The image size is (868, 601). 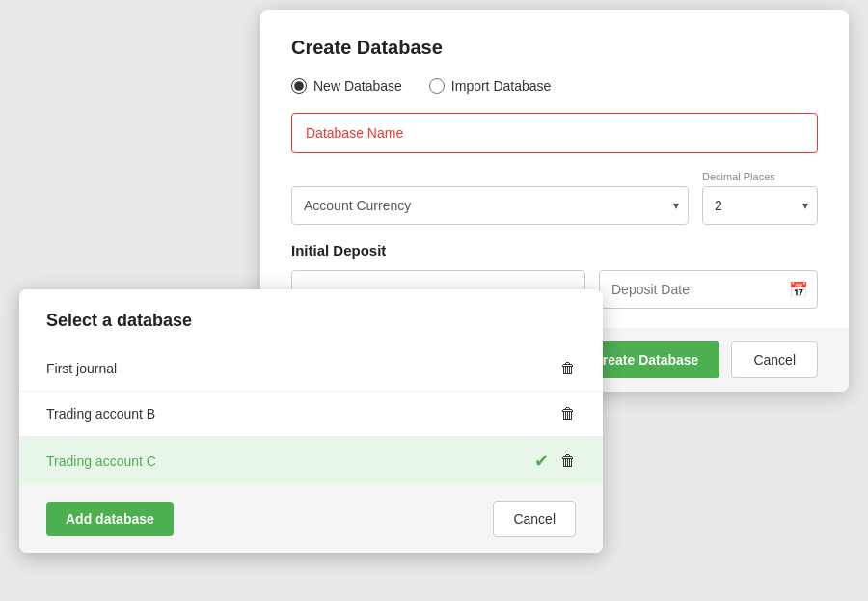 What do you see at coordinates (760, 205) in the screenshot?
I see `decimal-select-wrapper: 2 3 4 ▾` at bounding box center [760, 205].